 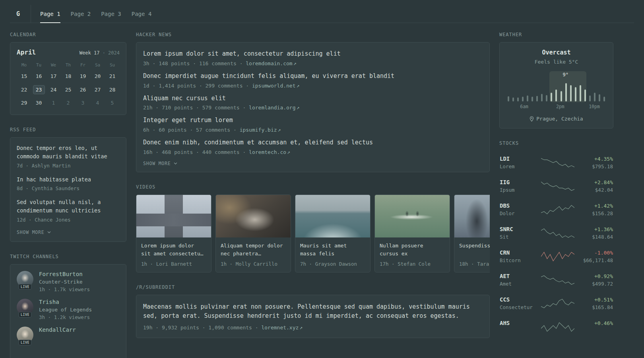 What do you see at coordinates (269, 64) in the screenshot?
I see `hn-item-domain-link: loremdomain.com` at bounding box center [269, 64].